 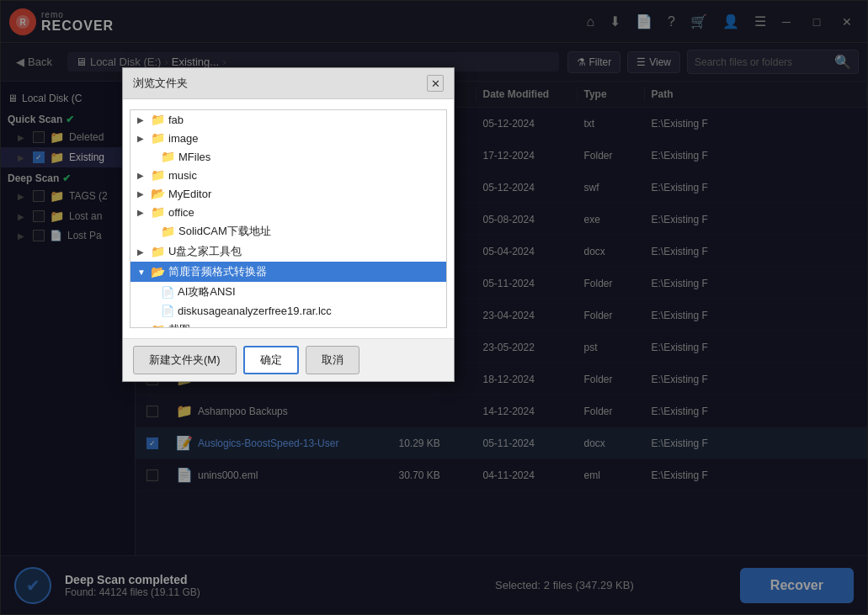 What do you see at coordinates (288, 324) in the screenshot?
I see `tree-item-screenshot: 📁 截图` at bounding box center [288, 324].